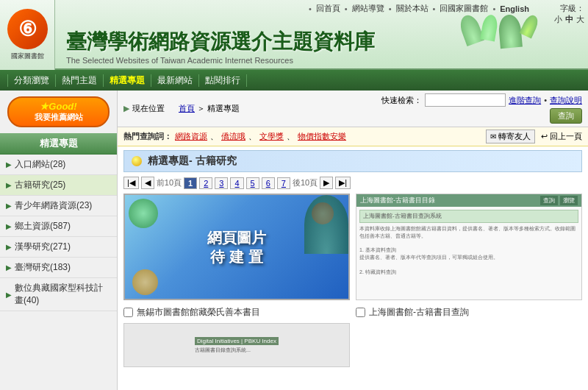 The height and width of the screenshot is (390, 588). Describe the element at coordinates (206, 183) in the screenshot. I see `page-2: 2` at that location.